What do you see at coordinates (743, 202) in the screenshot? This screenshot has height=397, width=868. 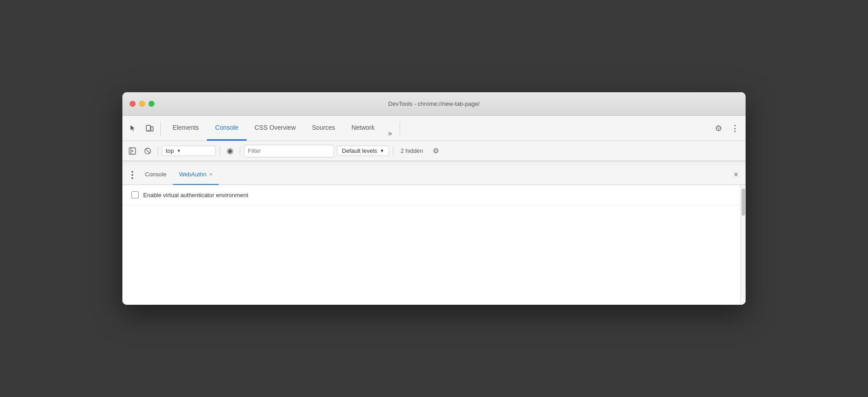 I see `scrollbar-thumb` at bounding box center [743, 202].